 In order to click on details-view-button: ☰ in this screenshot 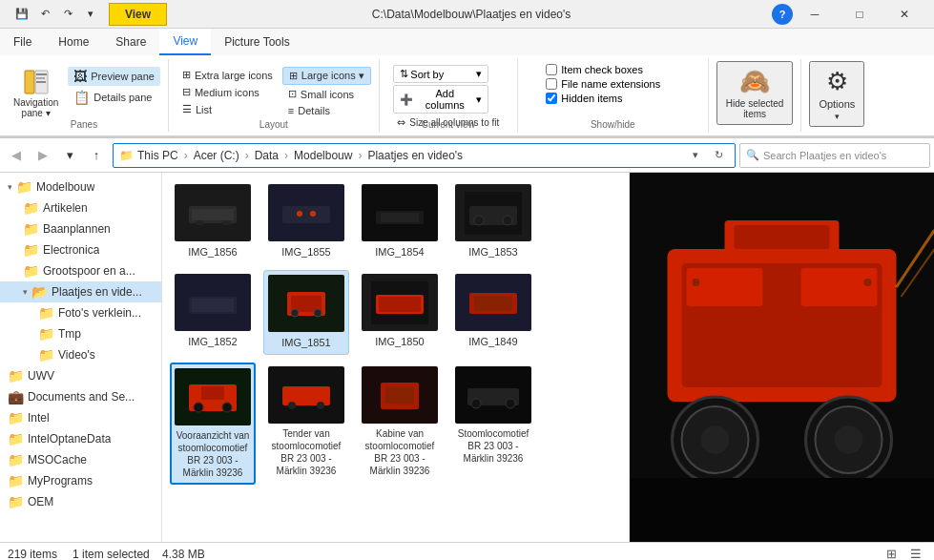, I will do `click(916, 552)`.